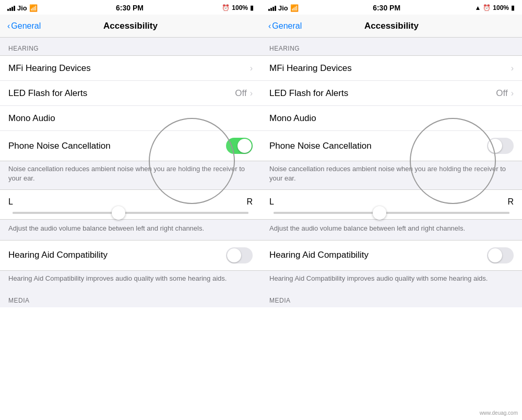 The height and width of the screenshot is (420, 522). Describe the element at coordinates (500, 256) in the screenshot. I see `hearing-aid-toggle-right` at that location.